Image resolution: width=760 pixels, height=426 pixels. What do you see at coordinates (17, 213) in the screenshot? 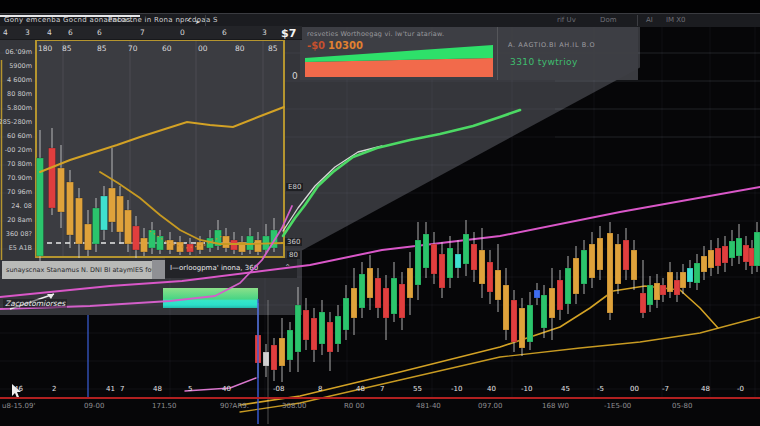
I see `left-price-axis: 06.'09m5900m4 600m80 80m5.800m285-280m60…` at bounding box center [17, 213].